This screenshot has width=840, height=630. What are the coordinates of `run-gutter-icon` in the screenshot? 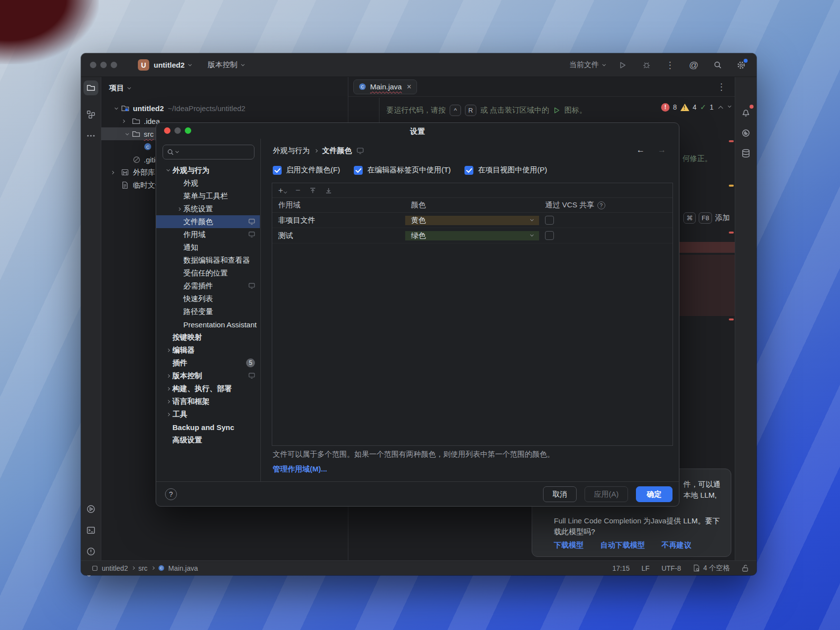 It's located at (556, 111).